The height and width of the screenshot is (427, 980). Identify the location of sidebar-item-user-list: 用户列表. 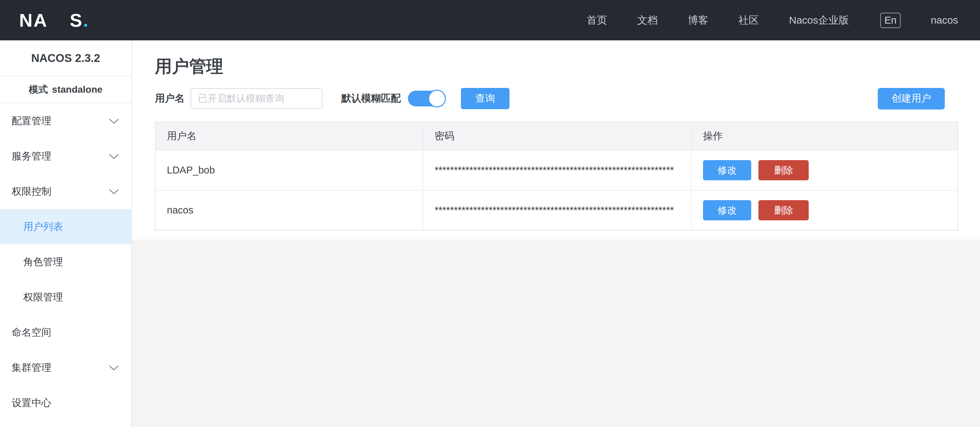
(65, 227).